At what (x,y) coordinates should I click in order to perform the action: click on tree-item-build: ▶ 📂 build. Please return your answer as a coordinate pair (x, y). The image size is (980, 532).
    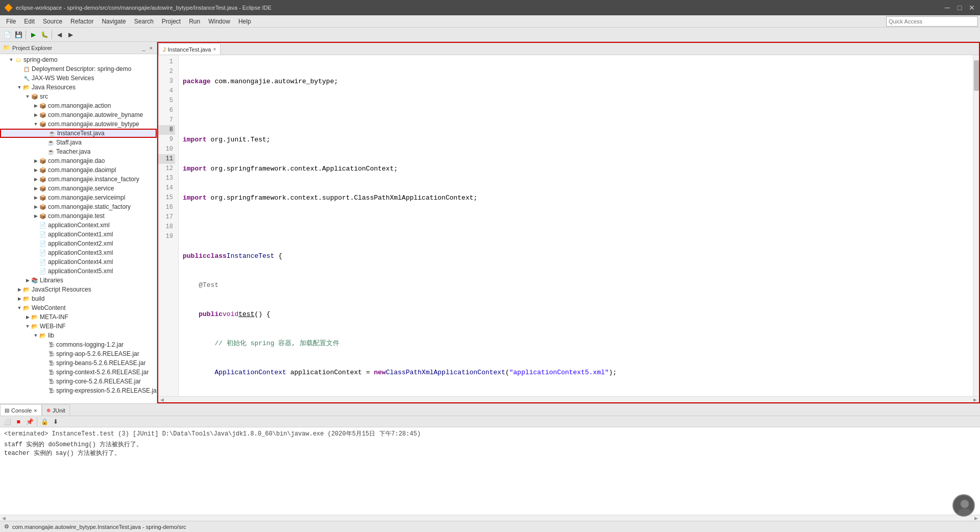
    Looking at the image, I should click on (79, 299).